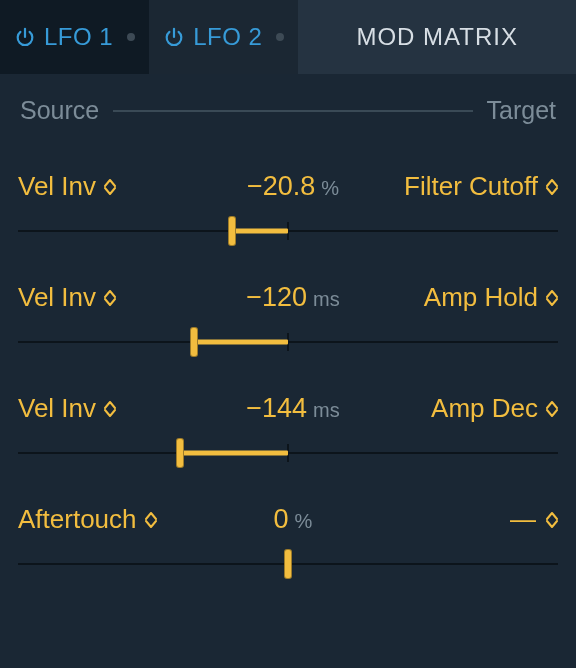 This screenshot has height=668, width=576. I want to click on source-label: Aftertouch, so click(78, 520).